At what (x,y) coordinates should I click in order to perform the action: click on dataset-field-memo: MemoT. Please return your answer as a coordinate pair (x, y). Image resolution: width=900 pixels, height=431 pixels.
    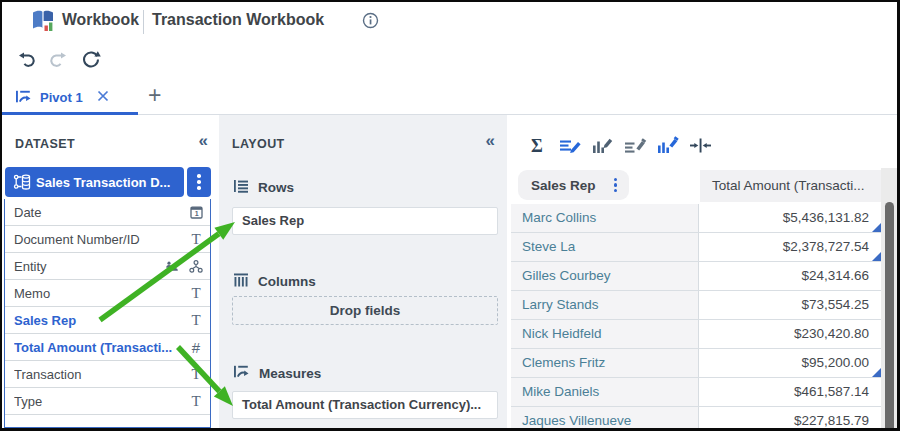
    Looking at the image, I should click on (108, 294).